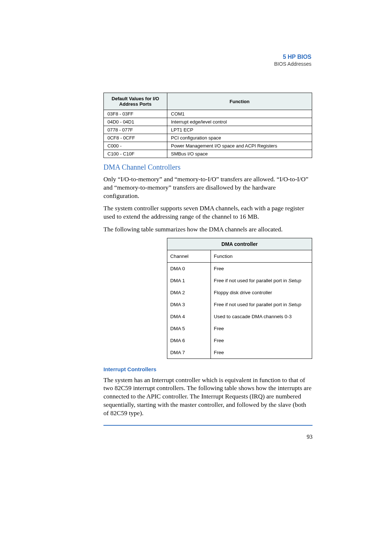  Describe the element at coordinates (293, 64) in the screenshot. I see `section-label: BIOS Addresses` at that location.